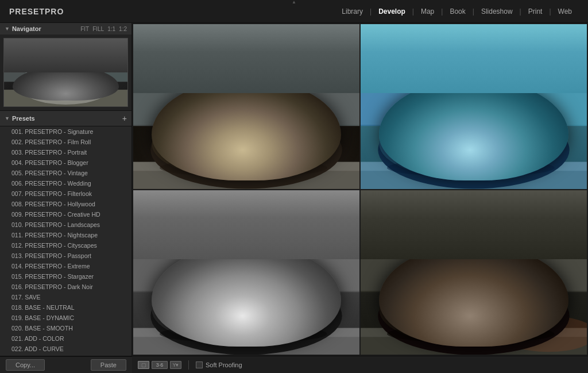  Describe the element at coordinates (65, 118) in the screenshot. I see `presets-header: ▼ Presets +` at that location.